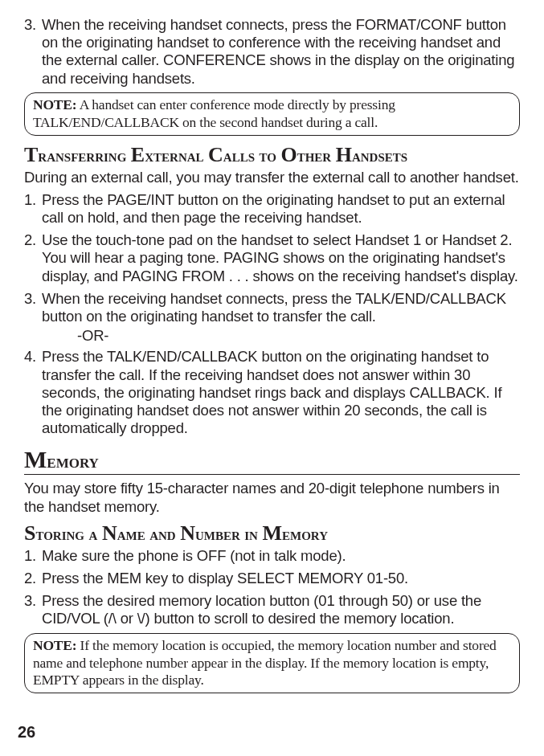 This screenshot has width=544, height=756. Describe the element at coordinates (272, 259) in the screenshot. I see `list-item: 2. Use the touch-tone pad on the handset…` at that location.